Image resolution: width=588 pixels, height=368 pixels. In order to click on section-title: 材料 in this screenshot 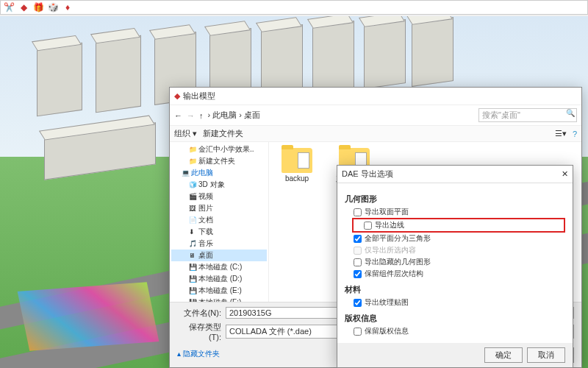, I will do `click(455, 290)`.